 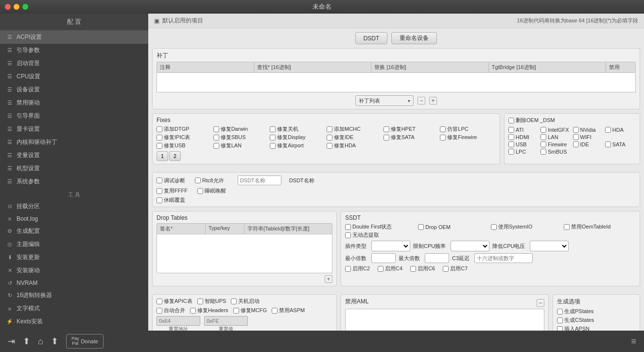 I want to click on fix-add-dtgp: 添加DTGP, so click(x=184, y=129).